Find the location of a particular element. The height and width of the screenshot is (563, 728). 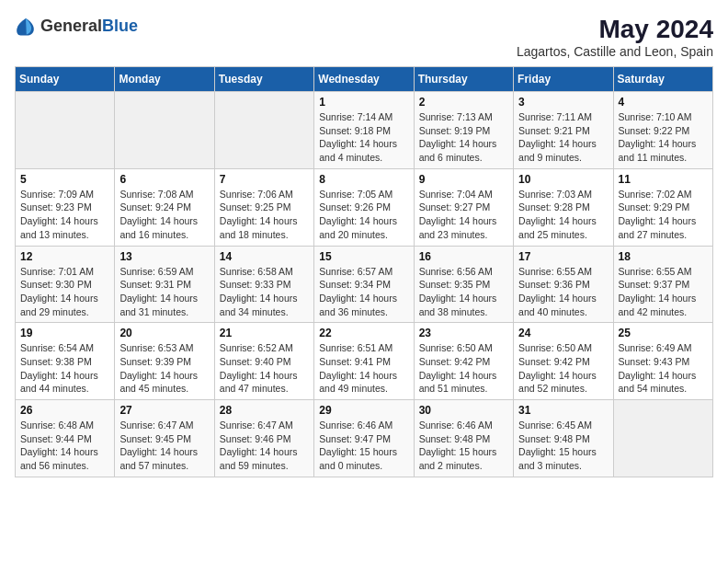

day-info: Sunrise: 6:49 AMSunset: 9:43 PMDaylight:… is located at coordinates (664, 368).